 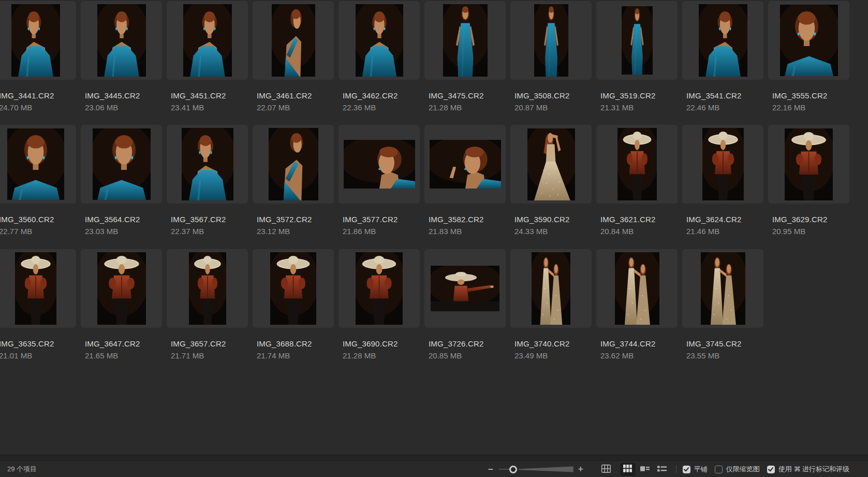 What do you see at coordinates (379, 305) in the screenshot?
I see `file-item: IMG_3690.CR2 21.28 MB` at bounding box center [379, 305].